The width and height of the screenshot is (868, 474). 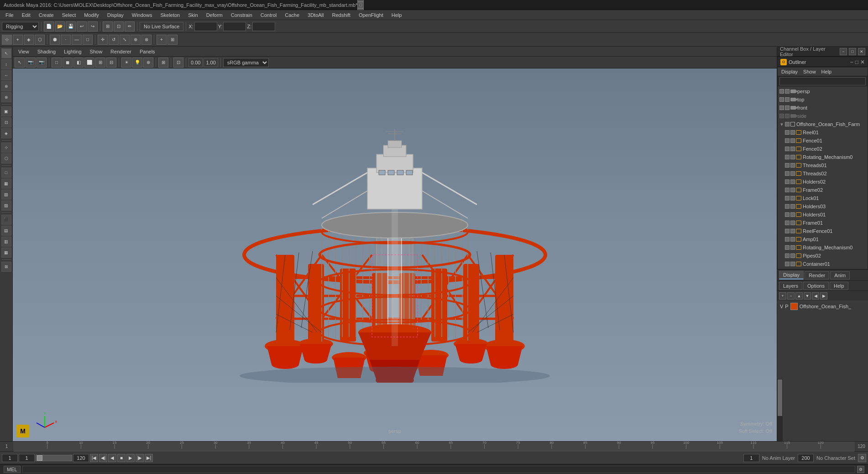 What do you see at coordinates (793, 215) in the screenshot?
I see `vis-btn-holders01b` at bounding box center [793, 215].